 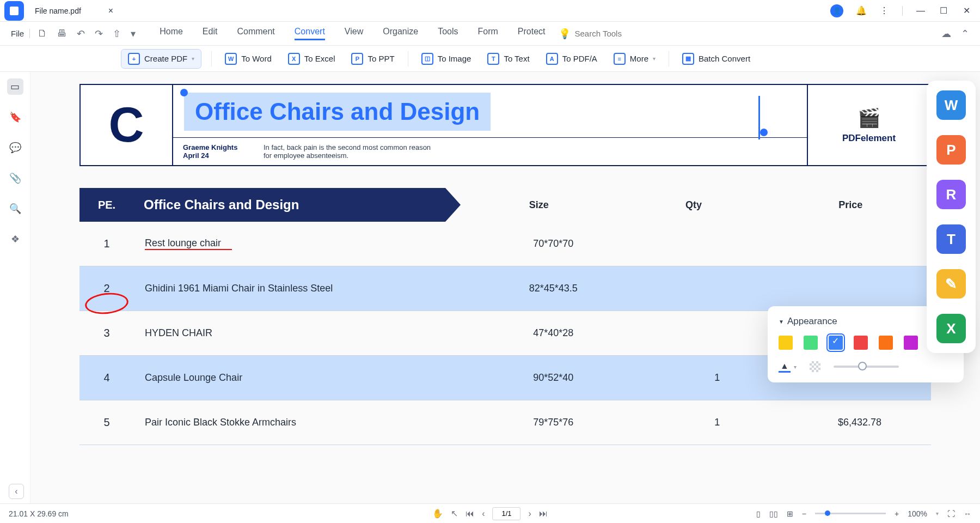 What do you see at coordinates (354, 34) in the screenshot?
I see `menu-view: View` at bounding box center [354, 34].